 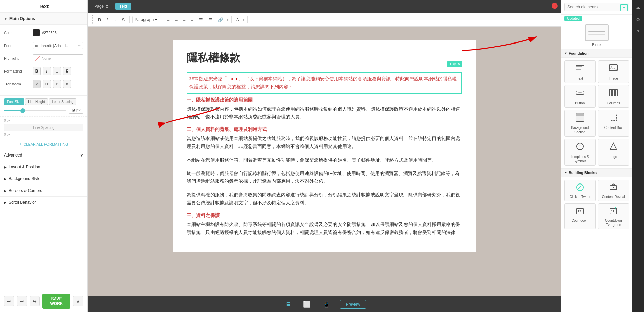 What do you see at coordinates (614, 123) in the screenshot?
I see `element-content-box: Content Box` at bounding box center [614, 123].